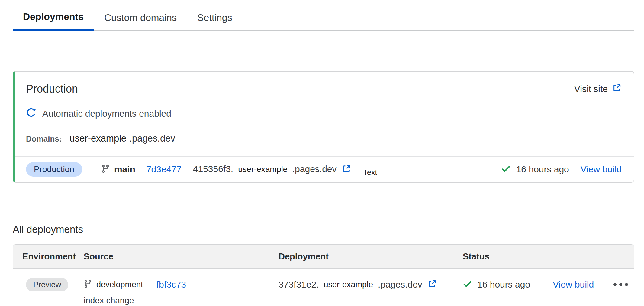 This screenshot has width=644, height=306. Describe the element at coordinates (580, 291) in the screenshot. I see `view-build-cell: View build` at that location.